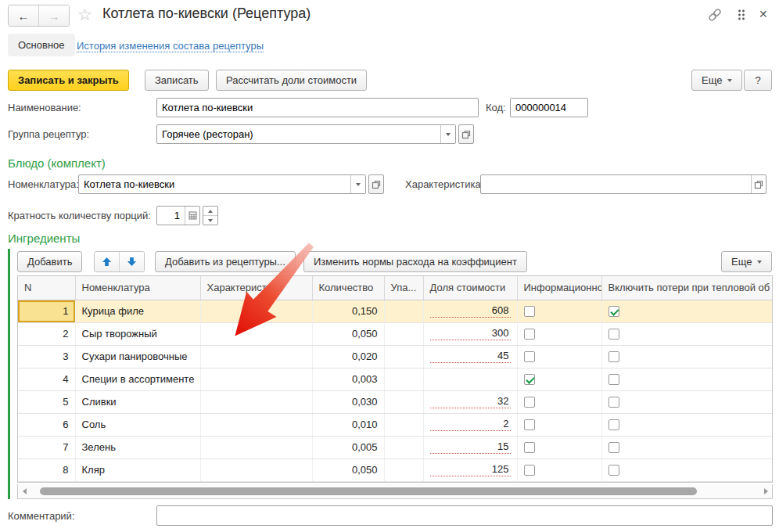 The height and width of the screenshot is (532, 779). I want to click on ingredient-name-cell: Зелень, so click(138, 448).